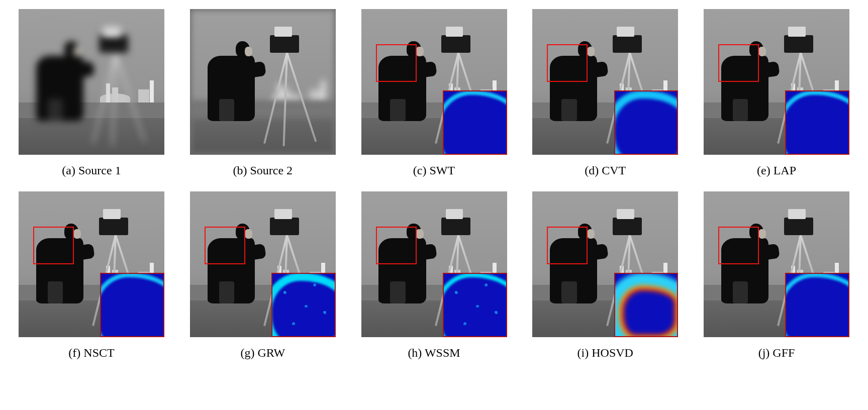 This screenshot has width=868, height=410. What do you see at coordinates (91, 275) in the screenshot?
I see `subfig-f: (f) NSCT` at bounding box center [91, 275].